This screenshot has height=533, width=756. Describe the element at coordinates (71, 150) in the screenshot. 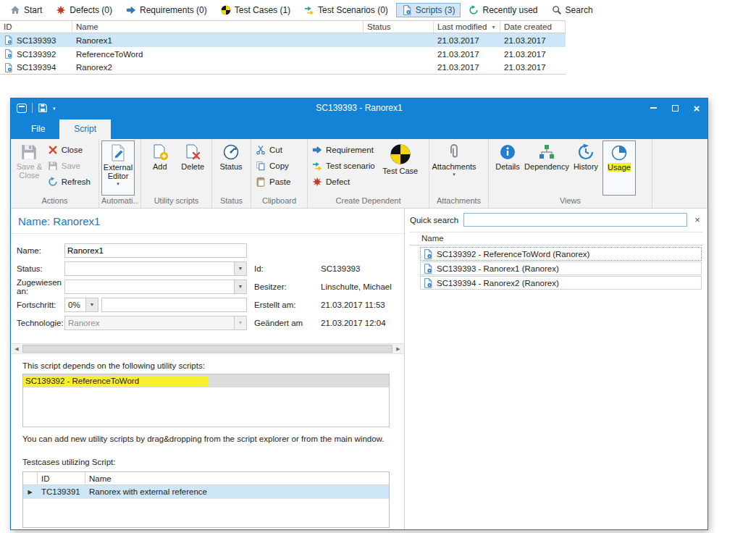

I see `close-script-button: Close` at that location.